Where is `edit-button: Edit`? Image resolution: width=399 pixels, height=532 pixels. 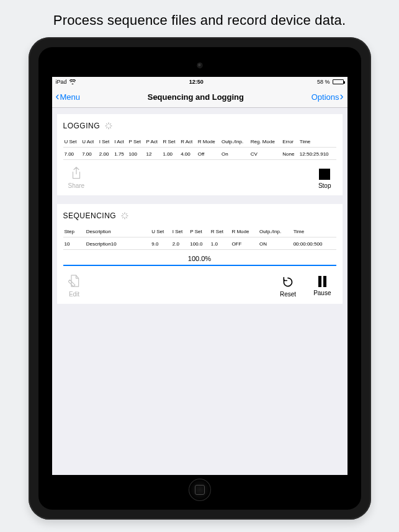
edit-button: Edit is located at coordinates (74, 285).